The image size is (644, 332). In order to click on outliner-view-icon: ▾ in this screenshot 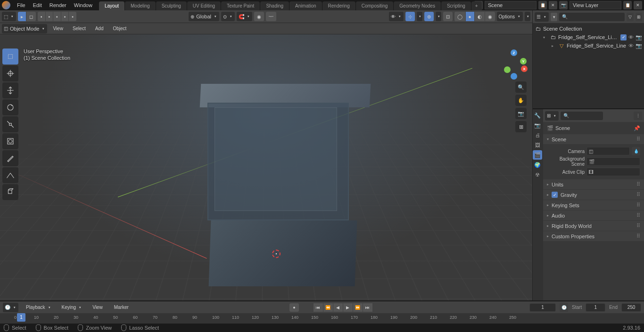, I will do `click(554, 17)`.